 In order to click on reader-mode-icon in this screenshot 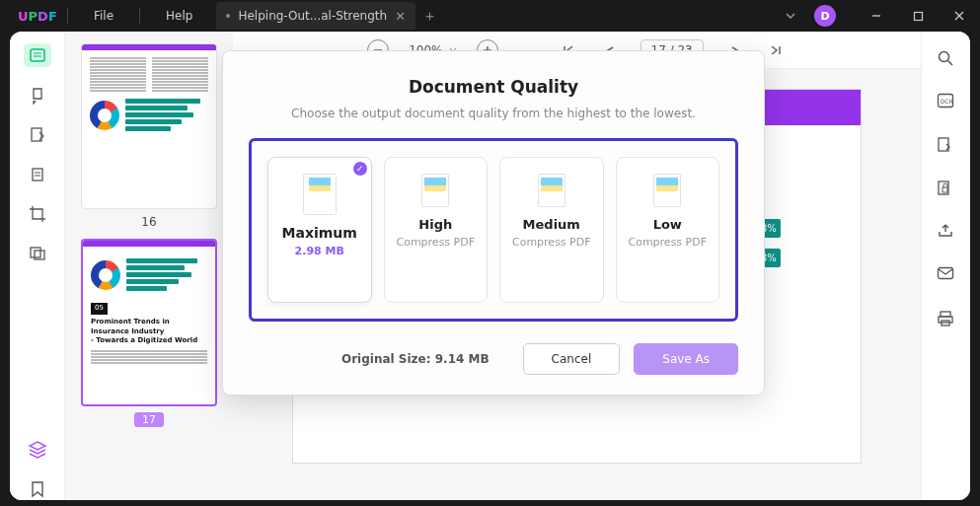, I will do `click(38, 55)`.